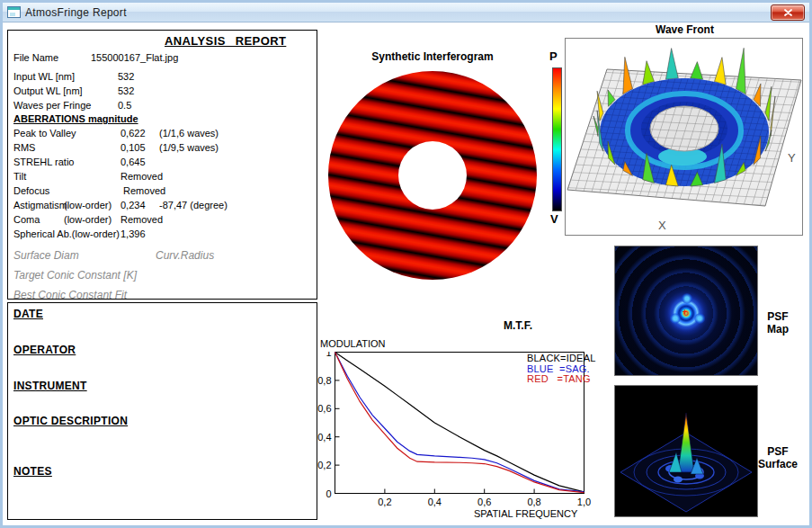 Image resolution: width=812 pixels, height=528 pixels. I want to click on target-conic-label: Target Conic Constant [K], so click(76, 275).